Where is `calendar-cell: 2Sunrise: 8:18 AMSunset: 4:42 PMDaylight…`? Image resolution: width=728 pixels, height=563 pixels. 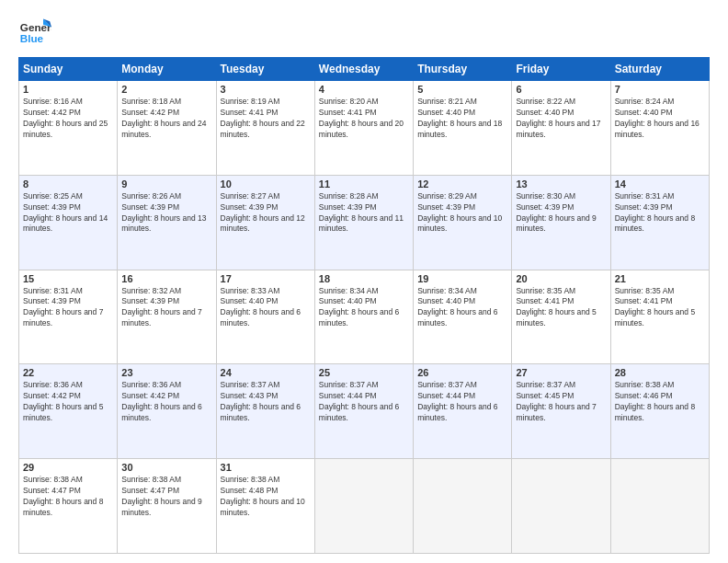
calendar-cell: 2Sunrise: 8:18 AMSunset: 4:42 PMDaylight… is located at coordinates (167, 129).